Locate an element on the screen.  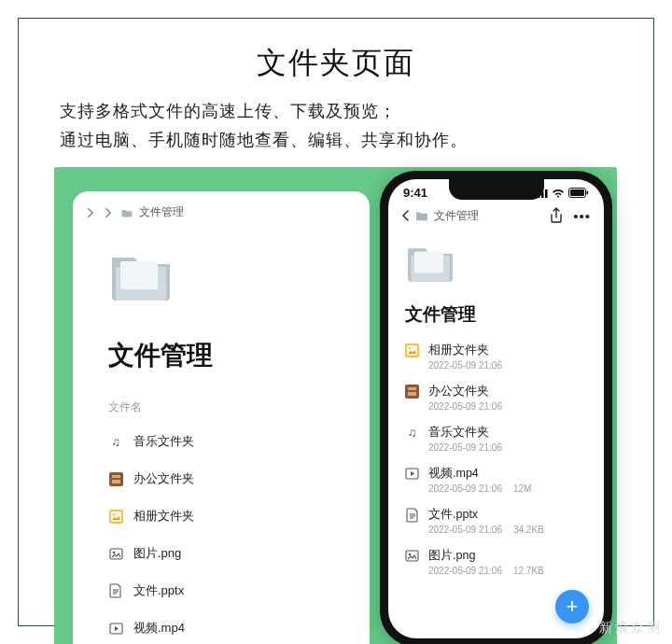
file-size: 12.7KB is located at coordinates (528, 571).